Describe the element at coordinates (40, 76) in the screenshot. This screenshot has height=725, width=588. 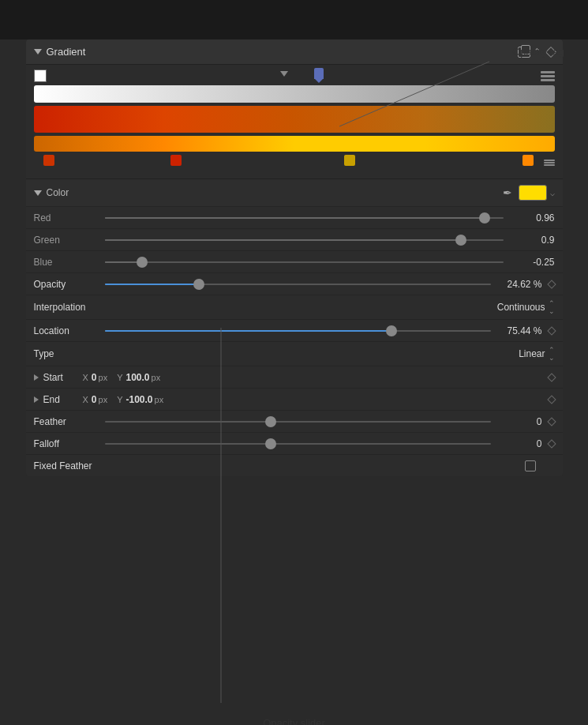
I see `white-color-stop` at that location.